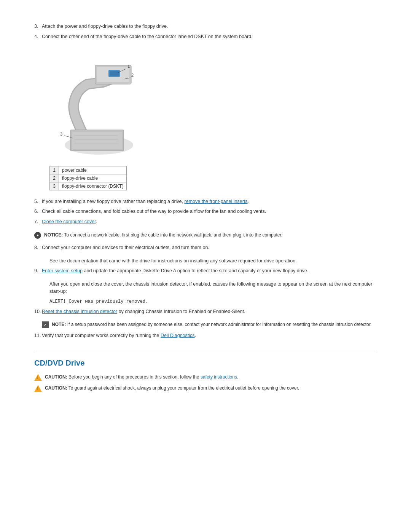 Image resolution: width=411 pixels, height=532 pixels. Describe the element at coordinates (54, 178) in the screenshot. I see `part-num-2: 2` at that location.